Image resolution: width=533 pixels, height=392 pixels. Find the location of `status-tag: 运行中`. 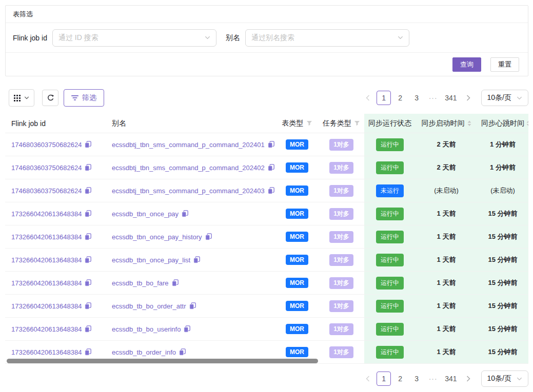

status-tag: 运行中 is located at coordinates (390, 214).